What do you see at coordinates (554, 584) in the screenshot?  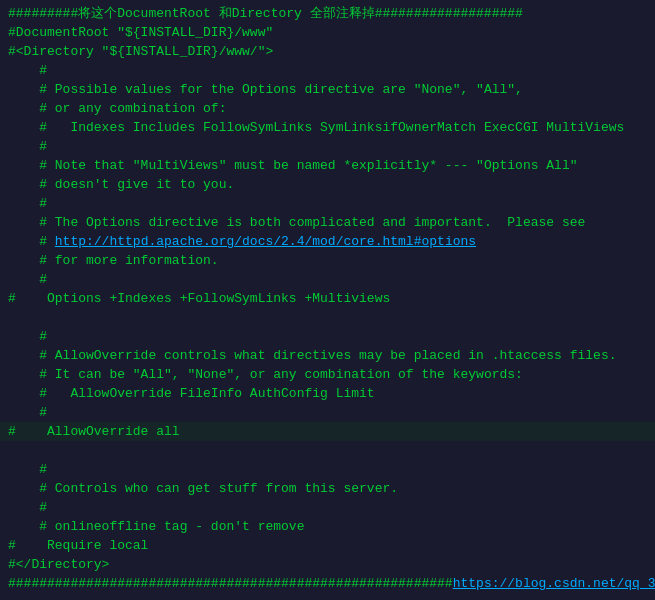 I see `watermark-link: https://blog.csdn.net/qq_38093657` at bounding box center [554, 584].